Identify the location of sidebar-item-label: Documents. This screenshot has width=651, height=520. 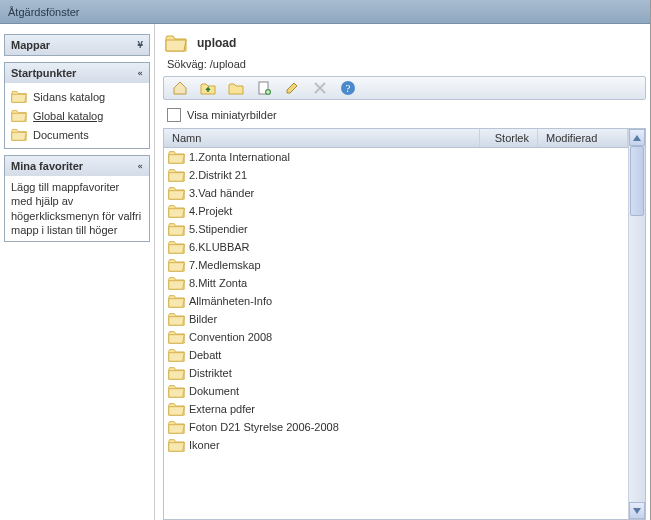
(61, 135).